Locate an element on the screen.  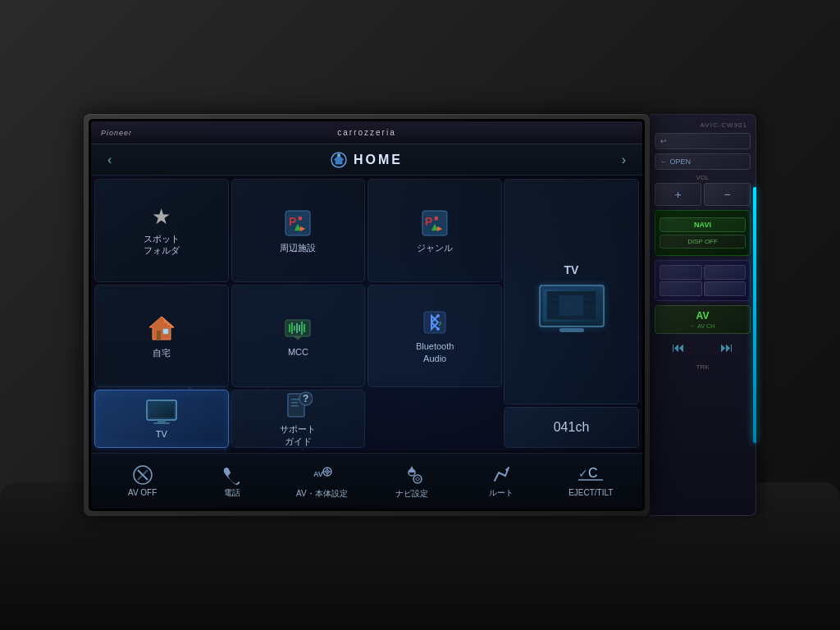
phone-icon is located at coordinates (232, 475).